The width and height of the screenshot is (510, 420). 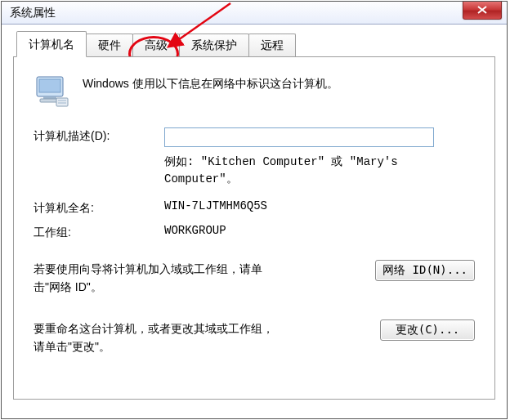 I want to click on intro-text: Windows 使用以下信息在网络中标识这台计算机。, so click(x=211, y=82).